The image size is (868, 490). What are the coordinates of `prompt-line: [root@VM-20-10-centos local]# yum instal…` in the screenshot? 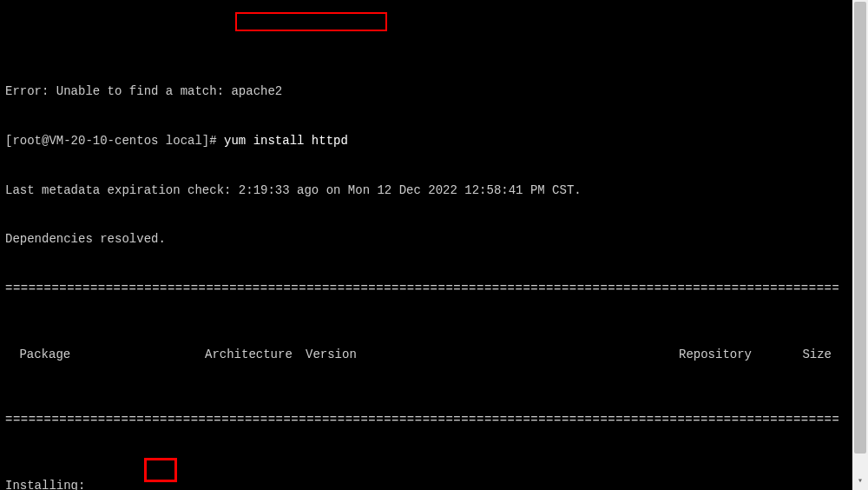 It's located at (434, 141).